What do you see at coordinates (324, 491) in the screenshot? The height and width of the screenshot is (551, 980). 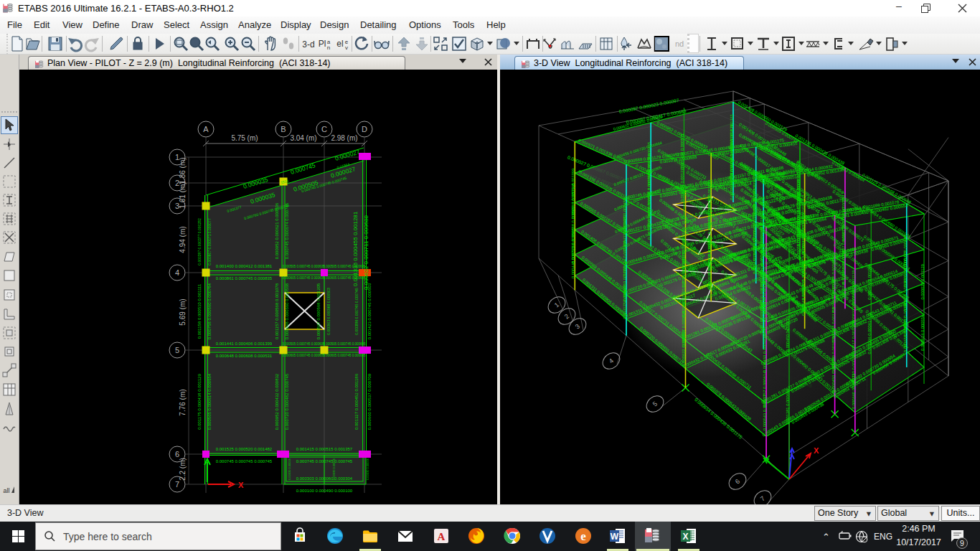 I see `svg-text: 0.000100 0.000490 0.000100` at bounding box center [324, 491].